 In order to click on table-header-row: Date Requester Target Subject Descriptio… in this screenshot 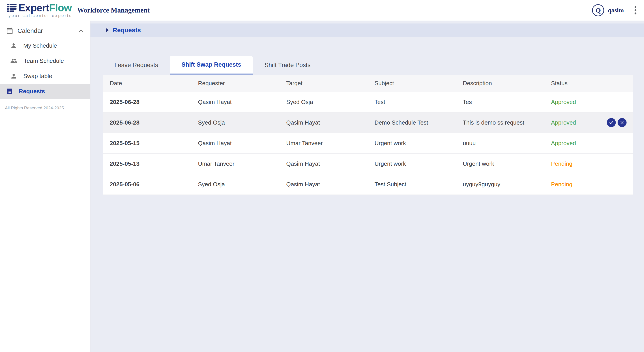, I will do `click(368, 83)`.